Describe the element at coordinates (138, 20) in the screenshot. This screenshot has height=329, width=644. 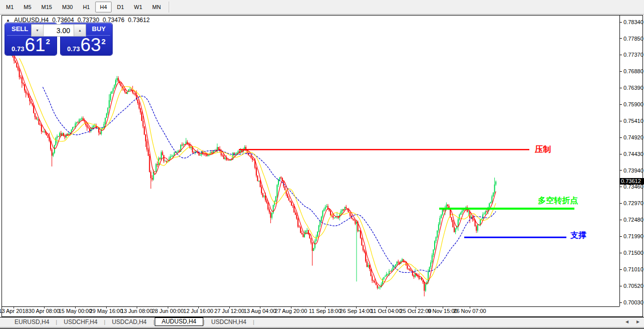
I see `ohlc-close: 0.73612` at that location.